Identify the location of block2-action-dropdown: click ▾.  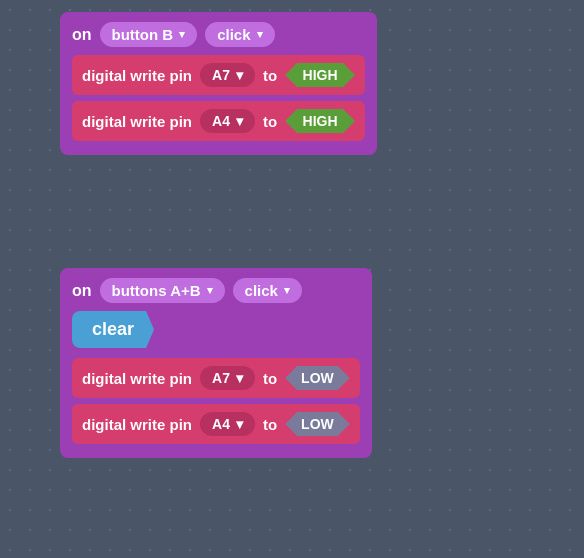
(268, 290).